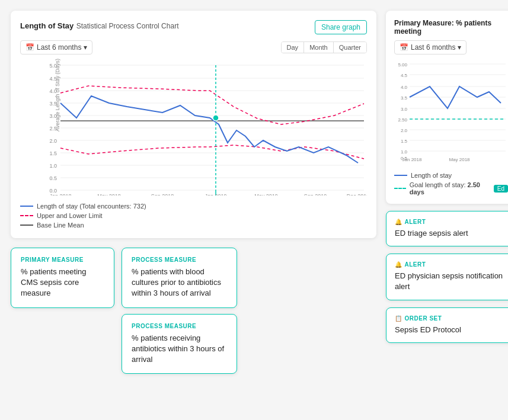  I want to click on order-set-label: 📋 ORDER SET, so click(451, 319).